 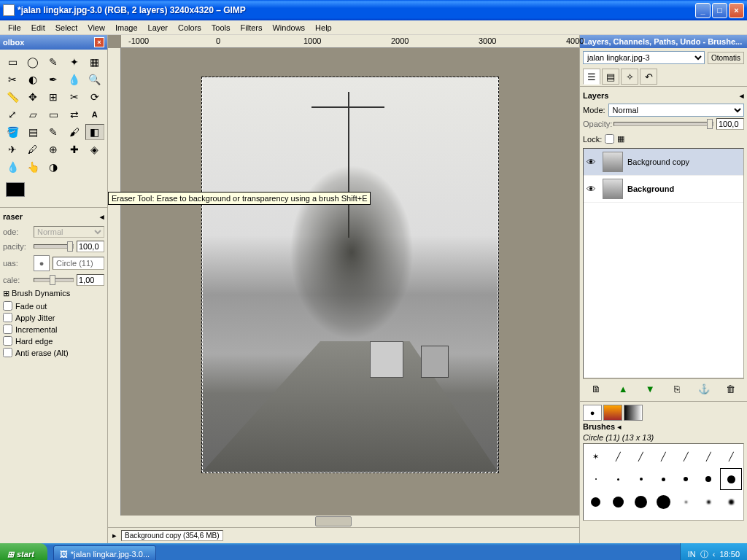 I want to click on paintbrush-tool: 🖌, so click(x=74, y=132).